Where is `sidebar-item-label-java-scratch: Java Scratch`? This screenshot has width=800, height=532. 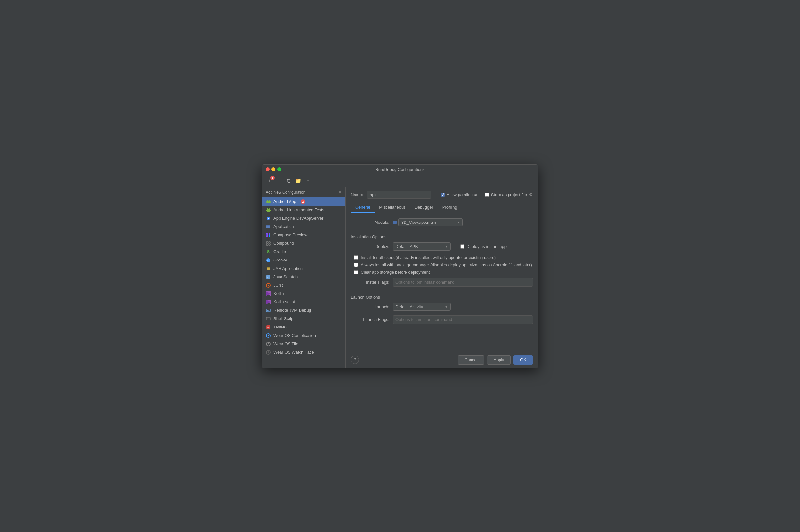
sidebar-item-label-java-scratch: Java Scratch is located at coordinates (286, 277).